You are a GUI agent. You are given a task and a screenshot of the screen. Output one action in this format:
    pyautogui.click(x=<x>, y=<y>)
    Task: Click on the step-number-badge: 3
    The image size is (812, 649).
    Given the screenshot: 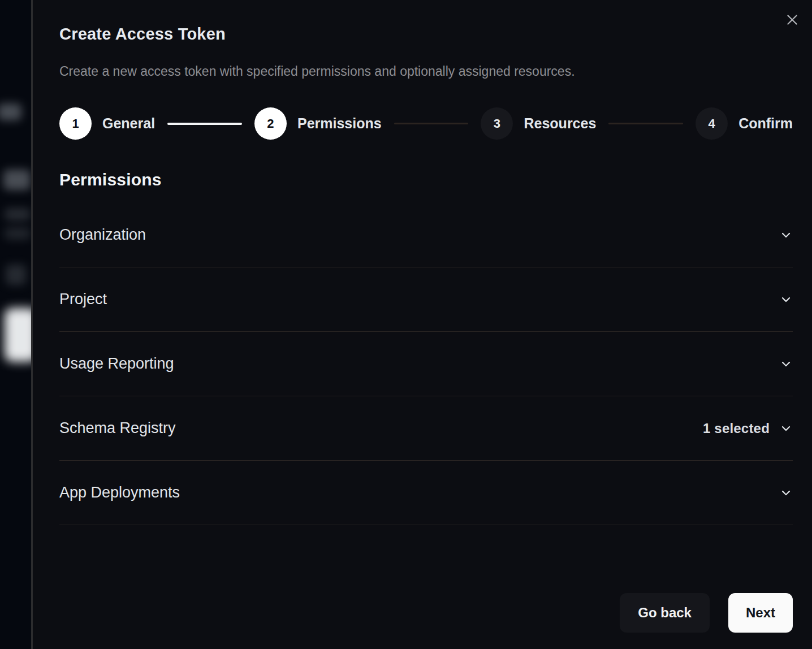 What is the action you would take?
    pyautogui.click(x=496, y=123)
    